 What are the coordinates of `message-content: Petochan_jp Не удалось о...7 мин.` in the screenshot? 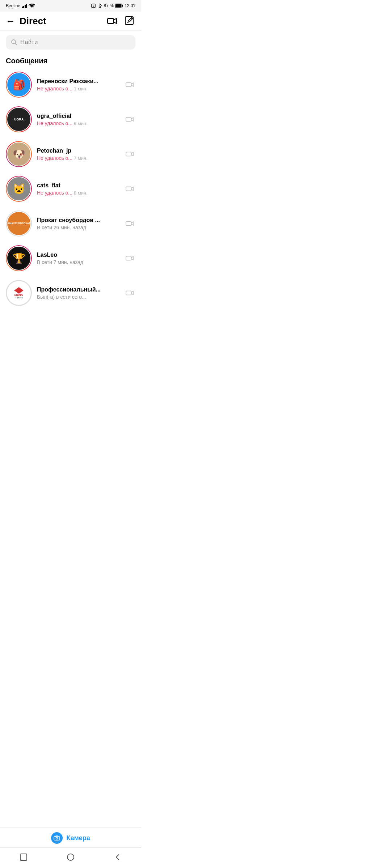 It's located at (78, 154).